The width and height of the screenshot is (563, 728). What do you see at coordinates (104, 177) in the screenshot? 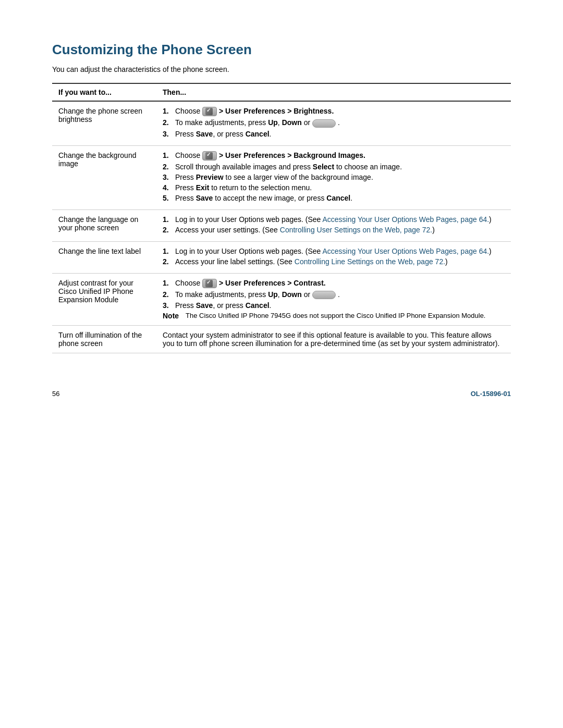
I see `want-cell: Change the background image` at bounding box center [104, 177].